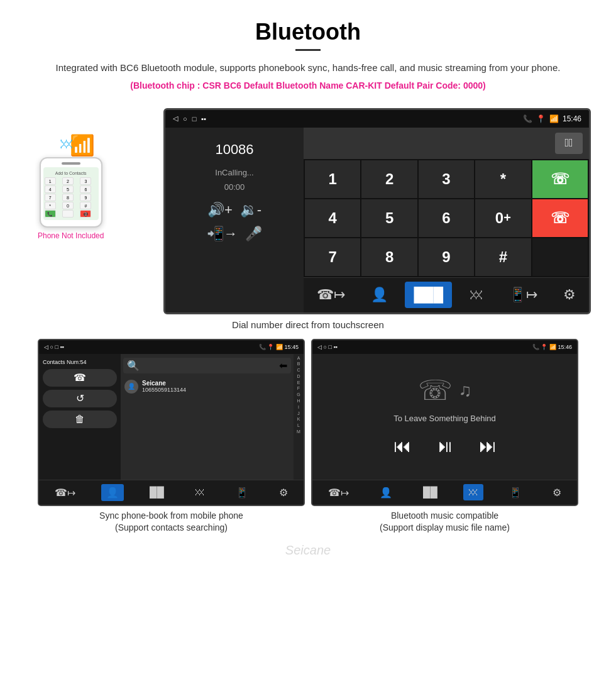  I want to click on dial-input, so click(431, 143).